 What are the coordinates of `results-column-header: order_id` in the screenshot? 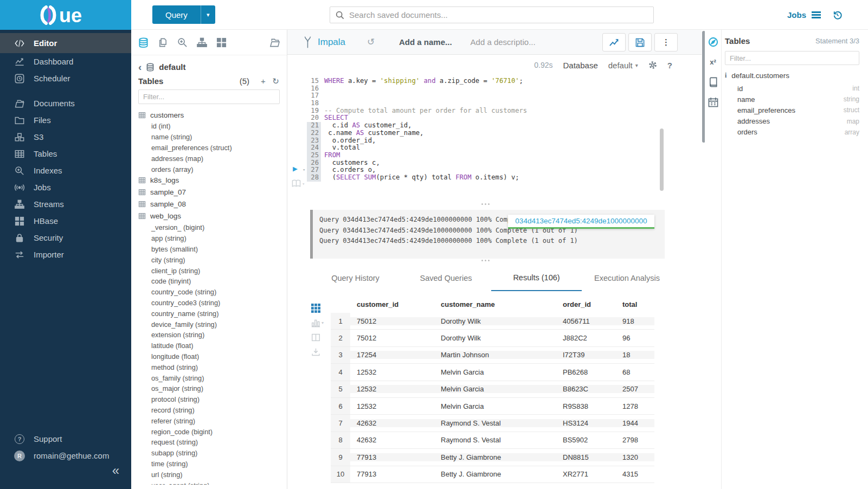 It's located at (586, 305).